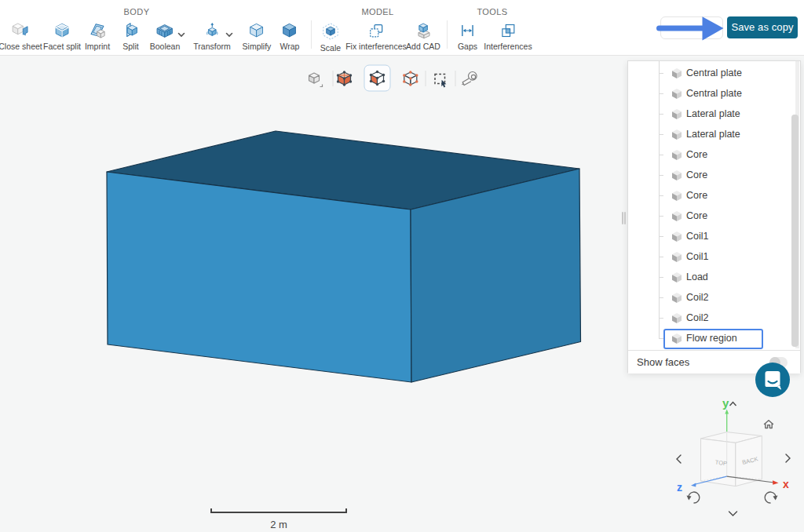 The height and width of the screenshot is (532, 804). Describe the element at coordinates (725, 403) in the screenshot. I see `svg-text: y` at that location.